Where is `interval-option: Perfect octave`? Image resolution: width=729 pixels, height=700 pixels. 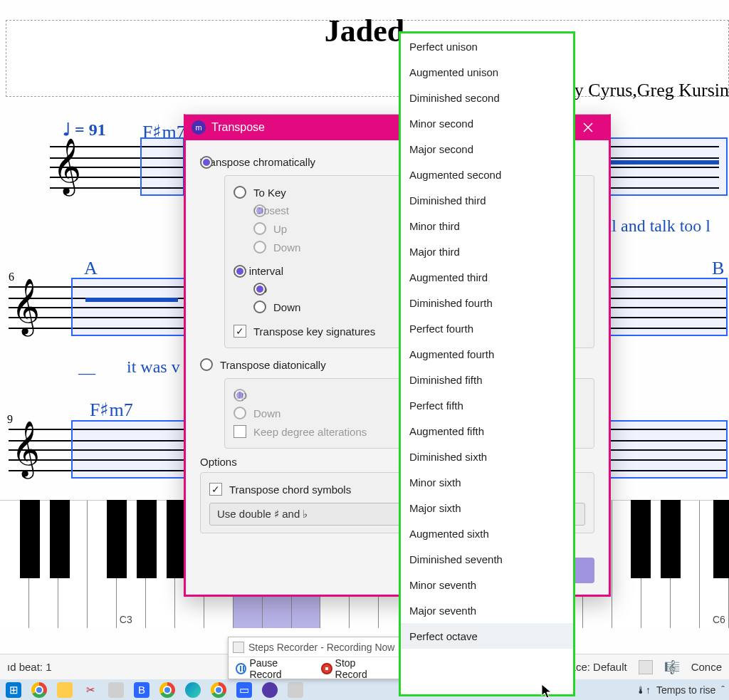
interval-option: Perfect octave is located at coordinates (487, 636).